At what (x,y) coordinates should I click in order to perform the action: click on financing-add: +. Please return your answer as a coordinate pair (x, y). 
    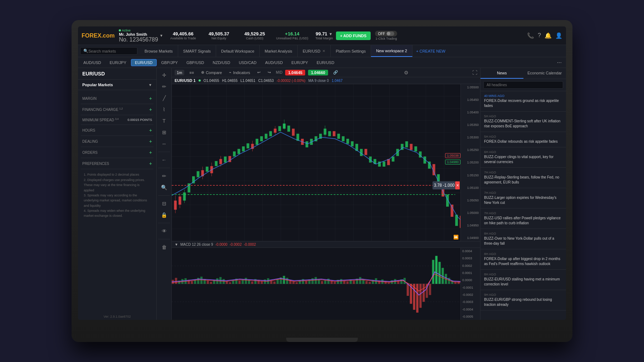
    Looking at the image, I should click on (151, 109).